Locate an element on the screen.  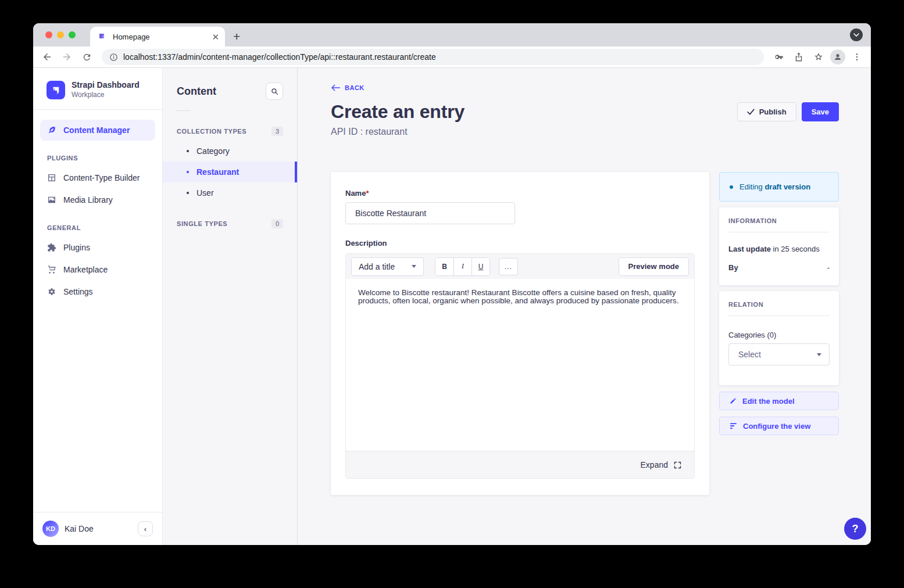
back-button is located at coordinates (47, 57).